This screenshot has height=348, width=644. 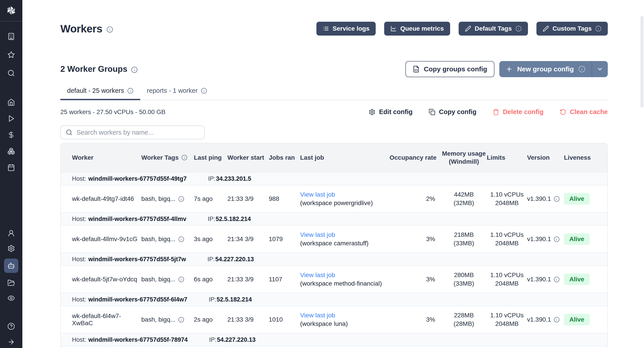 What do you see at coordinates (345, 239) in the screenshot?
I see `last-job-cell: View last job (workspace camerastuff)` at bounding box center [345, 239].